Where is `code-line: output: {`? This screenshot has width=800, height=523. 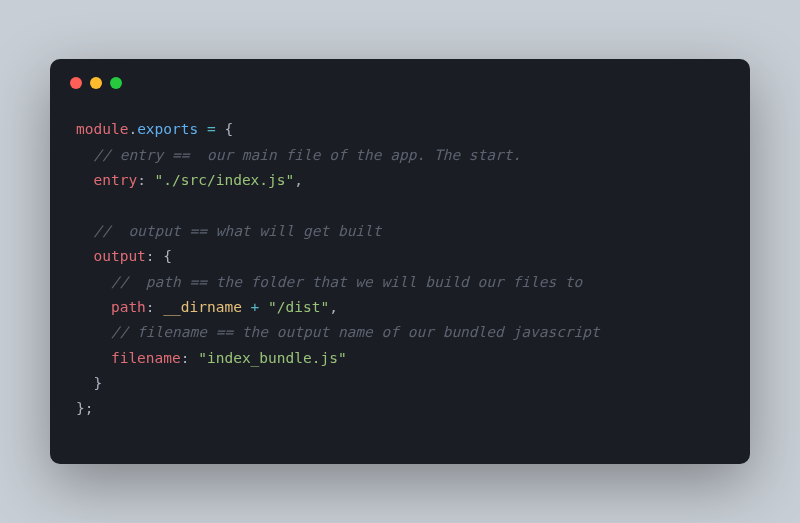
code-line: output: { is located at coordinates (124, 256).